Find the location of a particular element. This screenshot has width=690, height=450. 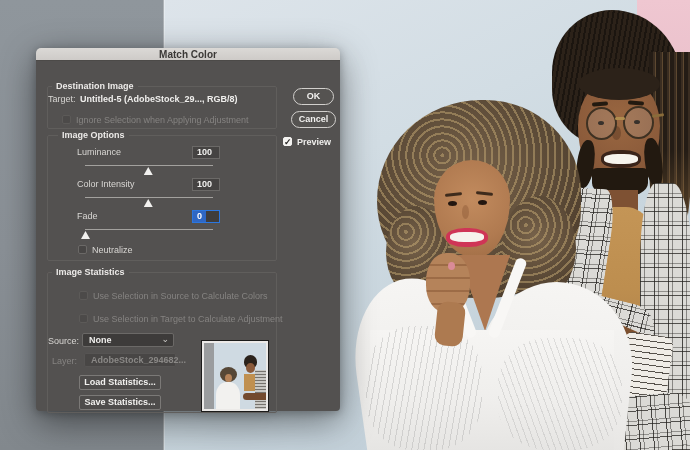

woman-blouse-pleats-left is located at coordinates (424, 388).